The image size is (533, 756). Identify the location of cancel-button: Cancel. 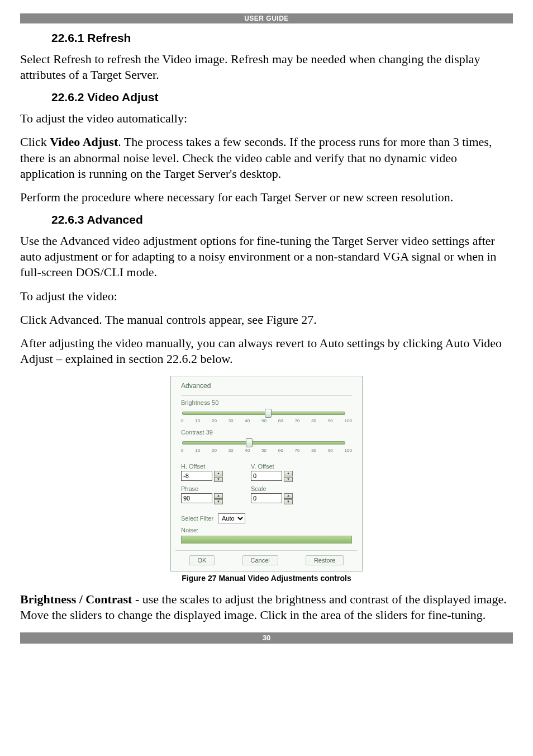
(260, 560).